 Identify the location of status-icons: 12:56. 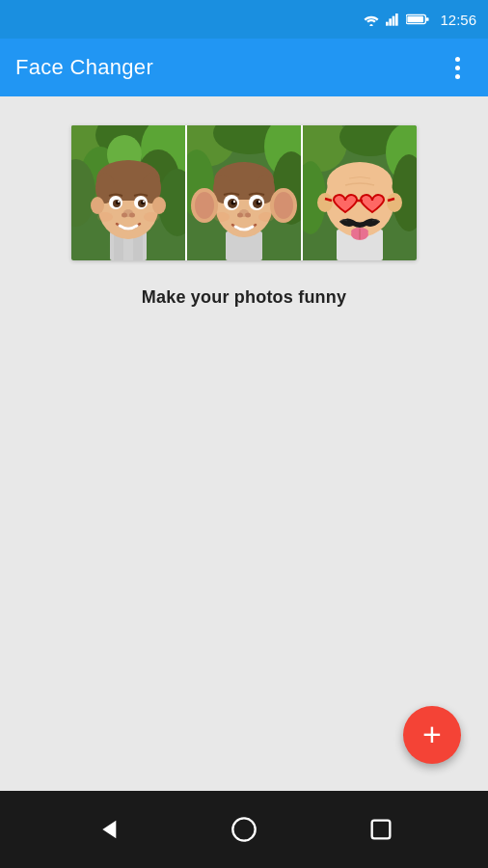
(419, 19).